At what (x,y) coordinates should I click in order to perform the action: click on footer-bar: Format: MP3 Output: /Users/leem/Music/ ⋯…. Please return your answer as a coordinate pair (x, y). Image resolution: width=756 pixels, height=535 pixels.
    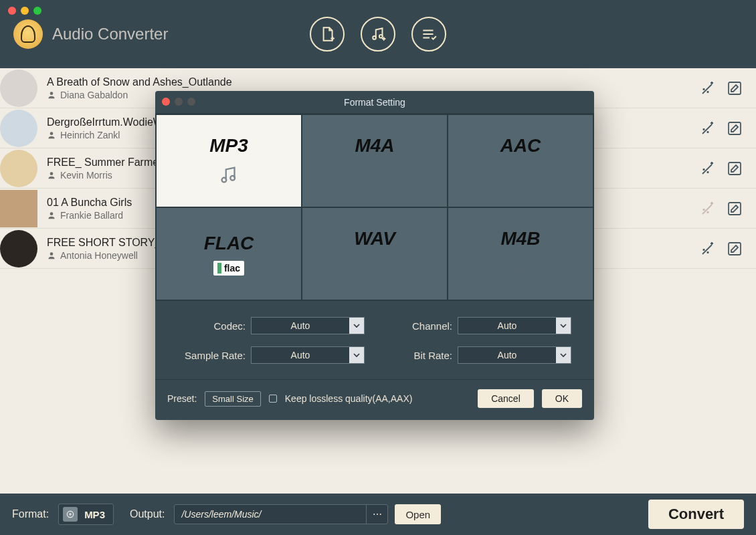
    Looking at the image, I should click on (378, 514).